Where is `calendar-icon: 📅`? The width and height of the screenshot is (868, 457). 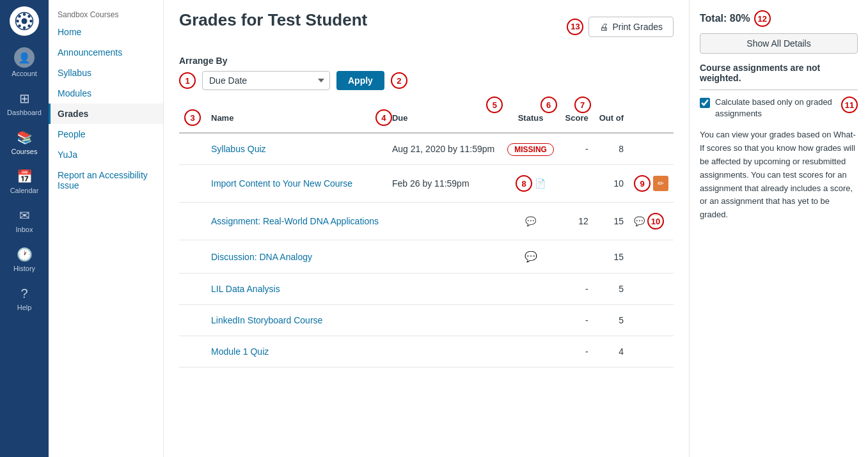
calendar-icon: 📅 is located at coordinates (24, 176).